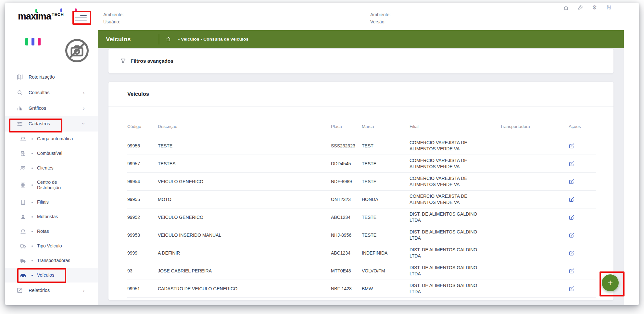 The width and height of the screenshot is (644, 314). I want to click on chart-icon, so click(19, 108).